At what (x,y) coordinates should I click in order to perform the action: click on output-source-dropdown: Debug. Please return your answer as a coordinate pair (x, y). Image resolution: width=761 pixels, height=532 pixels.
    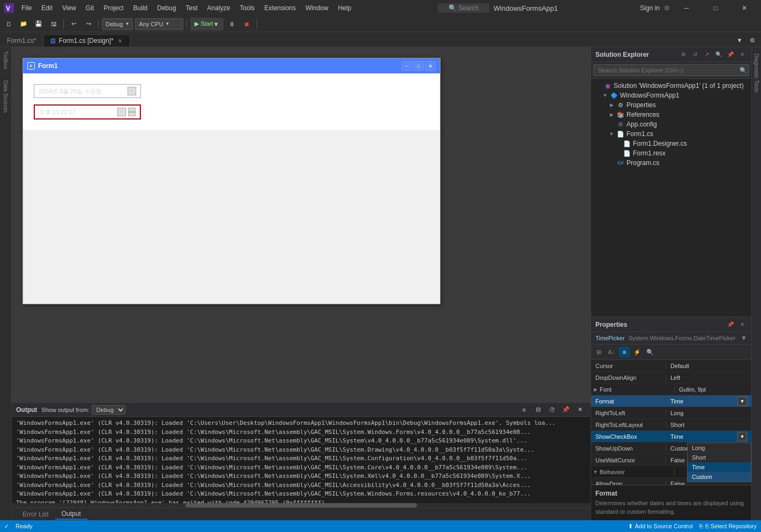
    Looking at the image, I should click on (108, 410).